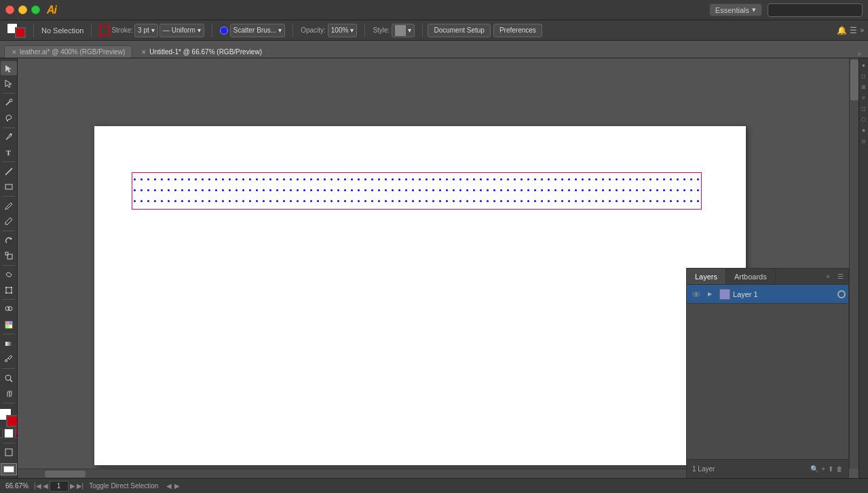 The width and height of the screenshot is (868, 493). Describe the element at coordinates (80, 486) in the screenshot. I see `last-page-btn: ▶|` at that location.